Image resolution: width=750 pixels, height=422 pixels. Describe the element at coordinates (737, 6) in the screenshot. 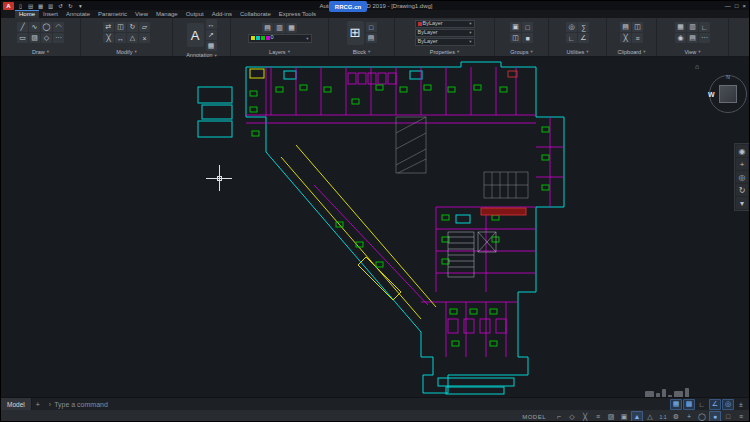

I see `maximize-button: □` at that location.